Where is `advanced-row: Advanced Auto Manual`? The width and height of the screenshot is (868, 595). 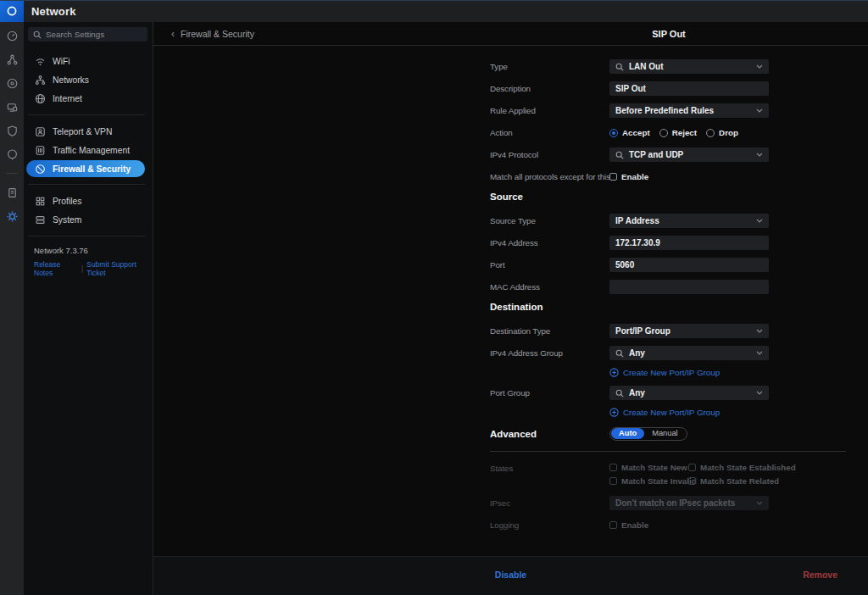
advanced-row: Advanced Auto Manual is located at coordinates (679, 434).